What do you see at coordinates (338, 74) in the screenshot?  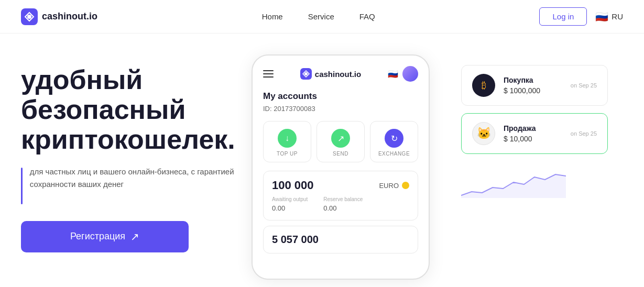 I see `phone-logo-text: cashinout.io` at bounding box center [338, 74].